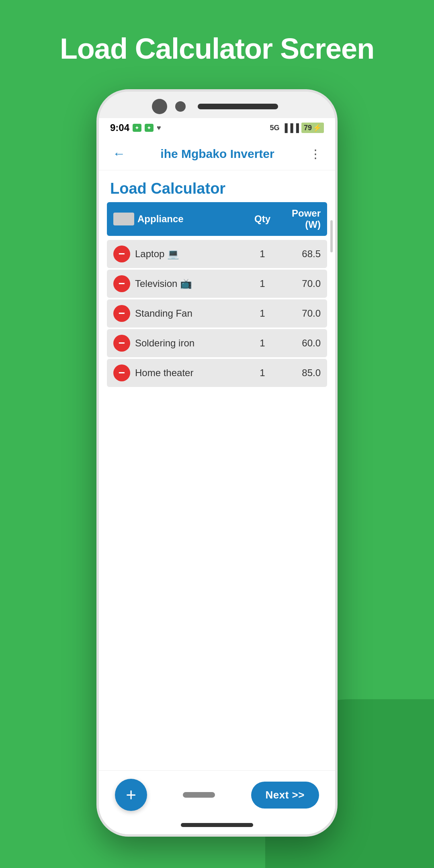 Image resolution: width=434 pixels, height=868 pixels. I want to click on signal-bars-icon: ▐▐▐, so click(290, 128).